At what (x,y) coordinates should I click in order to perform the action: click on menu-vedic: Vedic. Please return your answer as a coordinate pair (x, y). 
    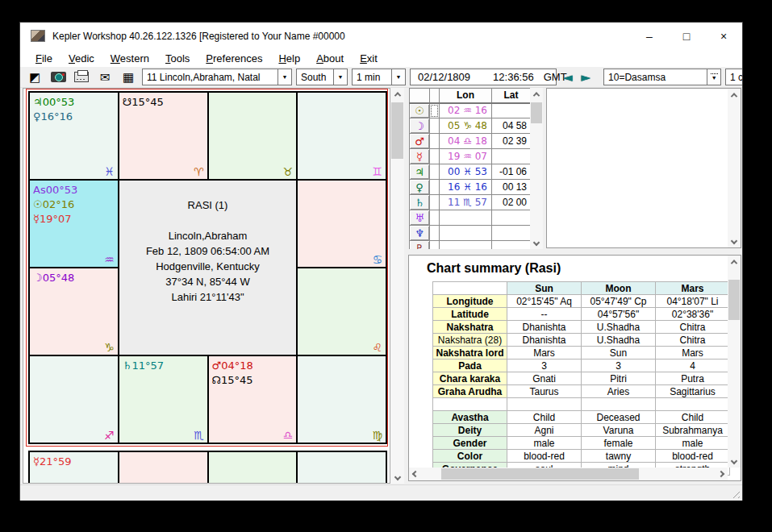
    Looking at the image, I should click on (81, 58).